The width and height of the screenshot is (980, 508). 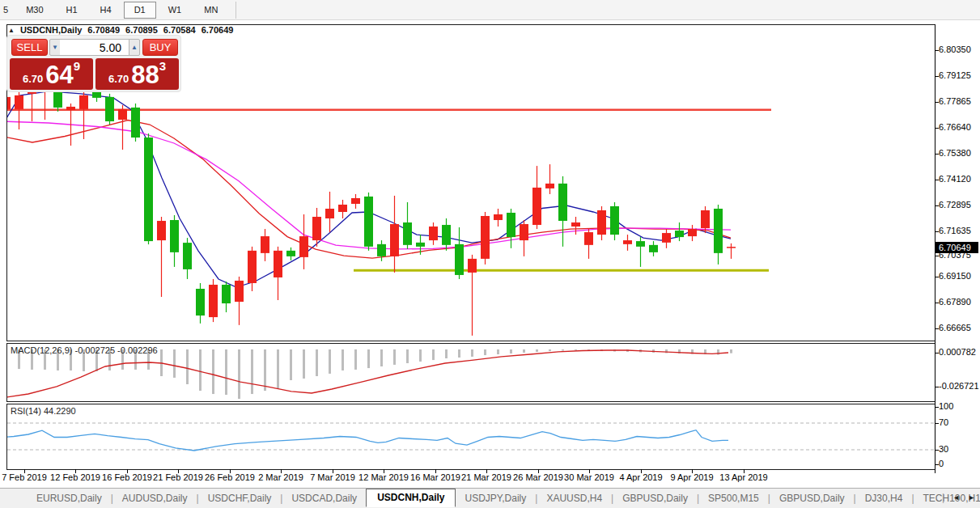 I want to click on date-axis-label: 26 Mar 2019, so click(x=538, y=477).